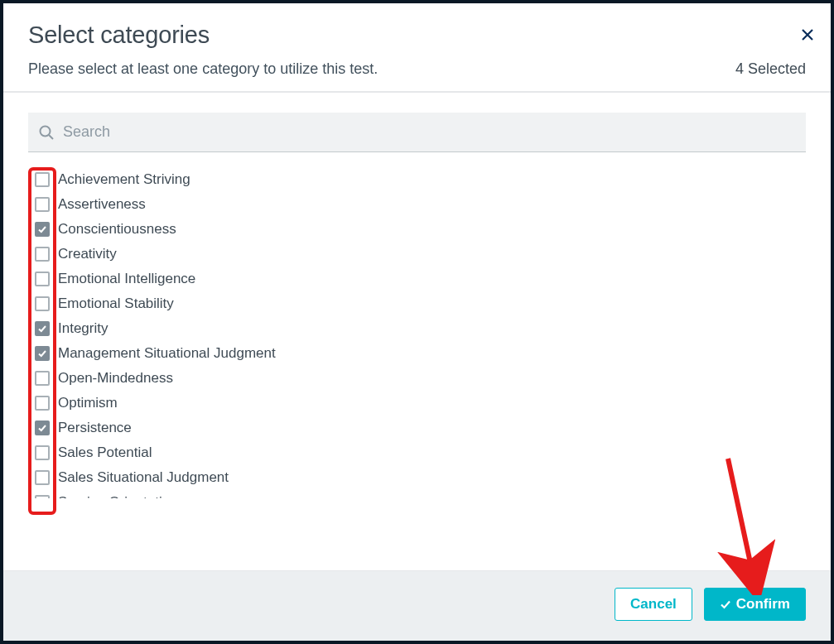 The height and width of the screenshot is (644, 834). Describe the element at coordinates (419, 478) in the screenshot. I see `category-row: Sales Situational Judgment` at that location.